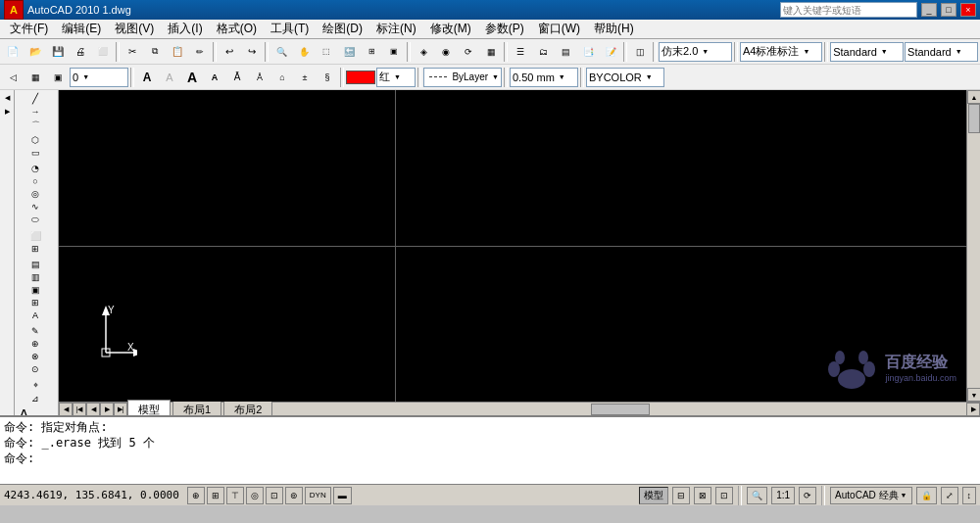 This screenshot has height=523, width=980. I want to click on close-button: ×, so click(968, 10).